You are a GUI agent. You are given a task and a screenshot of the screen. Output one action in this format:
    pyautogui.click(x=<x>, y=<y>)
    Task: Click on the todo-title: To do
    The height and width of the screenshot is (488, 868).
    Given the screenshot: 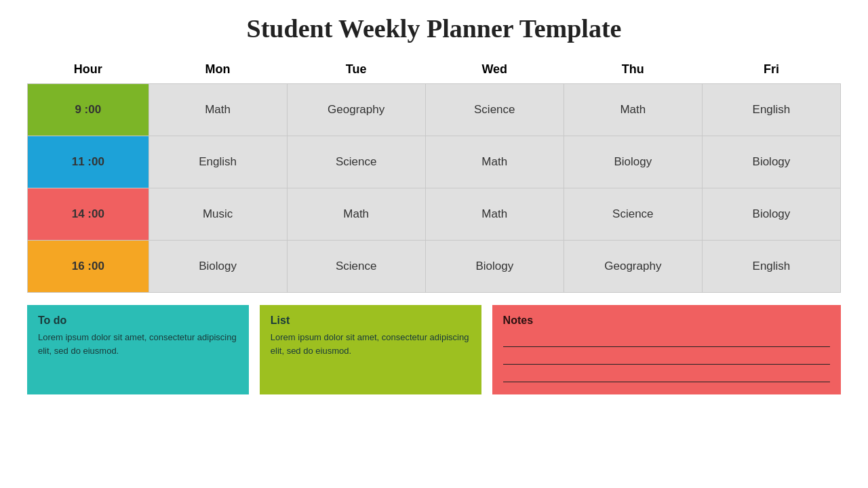 What is the action you would take?
    pyautogui.click(x=138, y=321)
    